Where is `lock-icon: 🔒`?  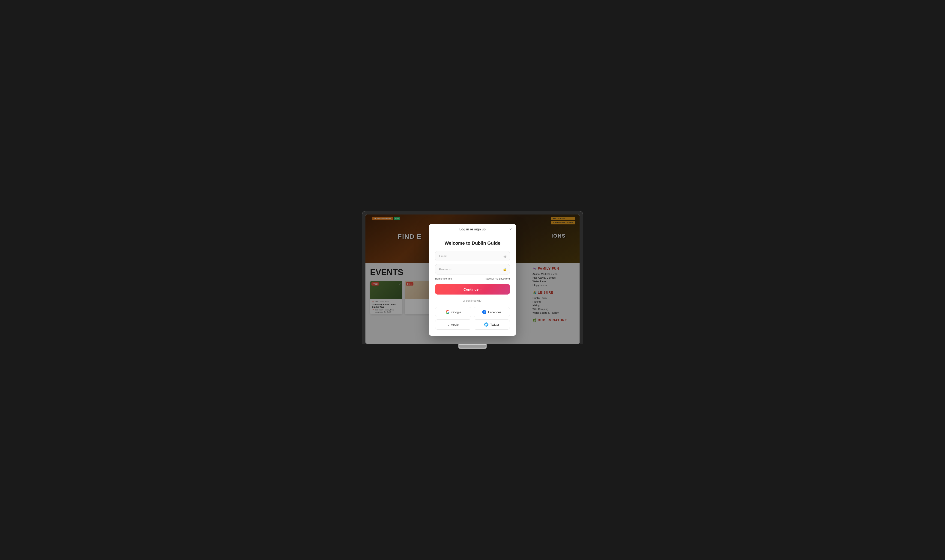 lock-icon: 🔒 is located at coordinates (505, 269).